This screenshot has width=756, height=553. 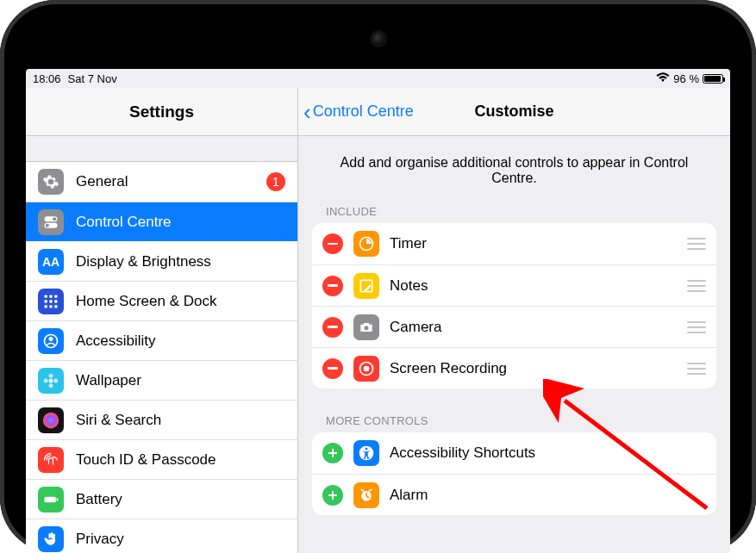 What do you see at coordinates (162, 419) in the screenshot?
I see `sidebar-item-siri-search: Siri & Search` at bounding box center [162, 419].